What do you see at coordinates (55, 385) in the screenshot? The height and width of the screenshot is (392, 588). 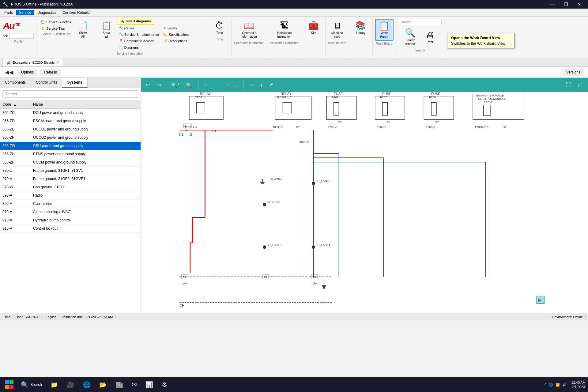 I see `taskbar-file-manager: 📁` at bounding box center [55, 385].